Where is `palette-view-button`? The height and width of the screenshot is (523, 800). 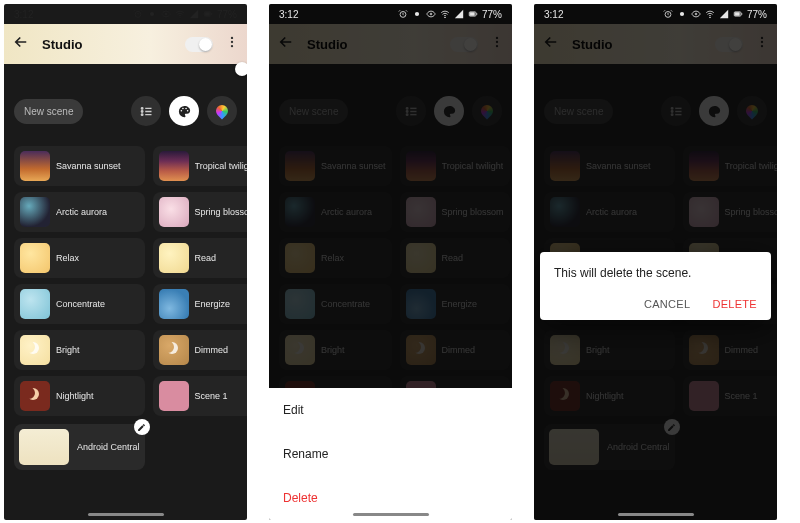 palette-view-button is located at coordinates (184, 111).